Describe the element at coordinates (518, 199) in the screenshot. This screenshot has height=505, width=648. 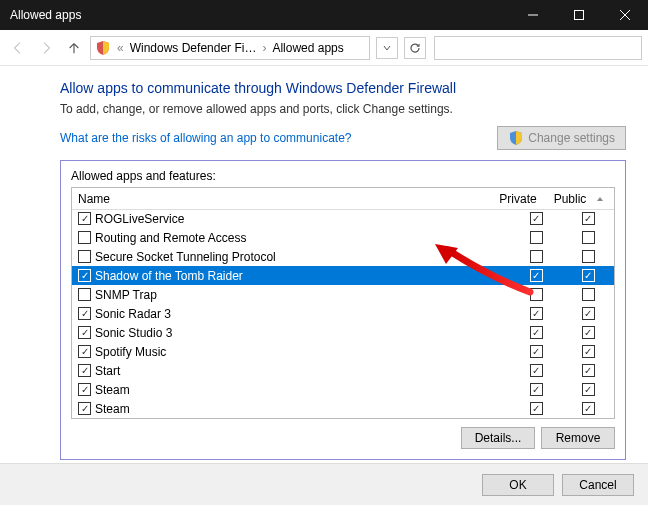
I see `col-private: Private` at that location.